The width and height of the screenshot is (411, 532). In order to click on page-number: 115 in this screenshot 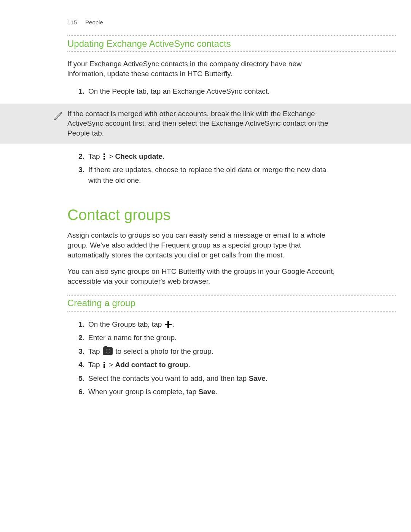, I will do `click(72, 22)`.